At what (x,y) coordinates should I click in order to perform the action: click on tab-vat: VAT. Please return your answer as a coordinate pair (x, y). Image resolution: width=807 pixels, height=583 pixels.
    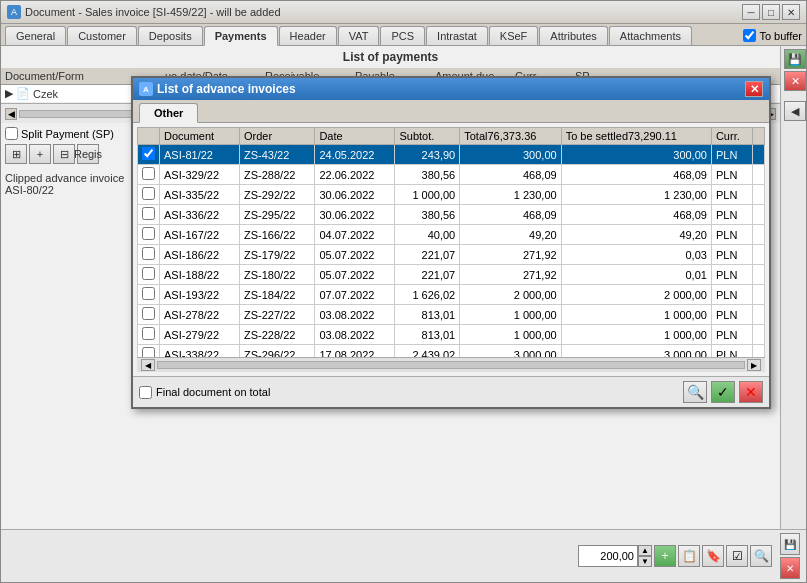
    Looking at the image, I should click on (359, 36).